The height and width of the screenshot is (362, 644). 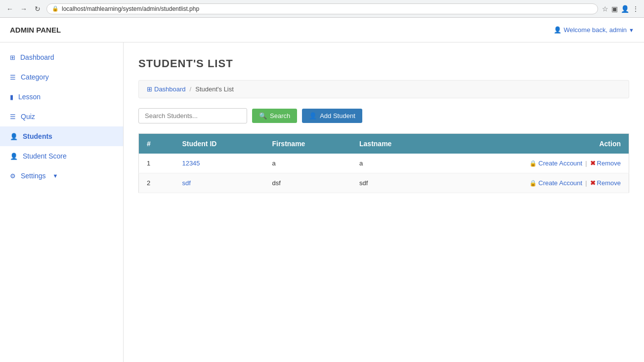 What do you see at coordinates (55, 176) in the screenshot?
I see `settings-dropdown-icon: ▼` at bounding box center [55, 176].